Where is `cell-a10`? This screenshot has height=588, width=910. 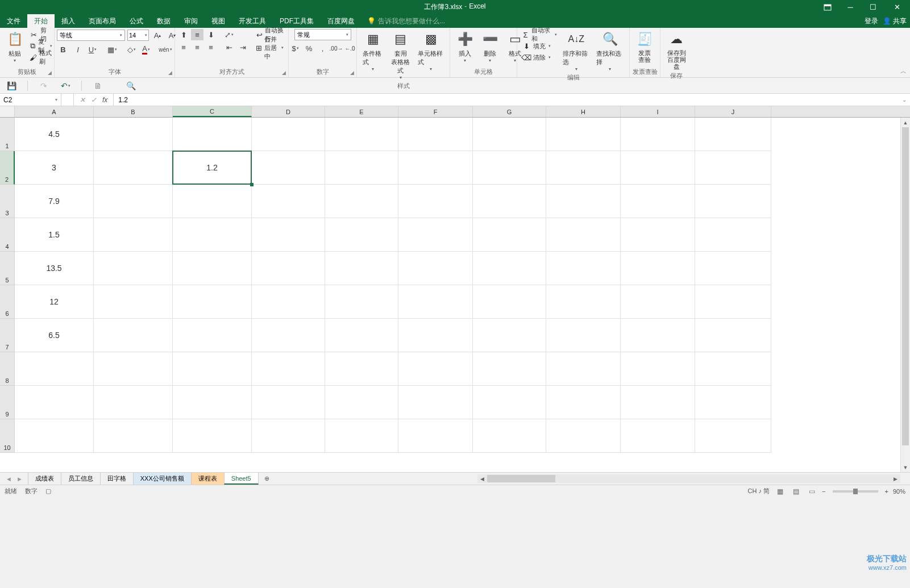 cell-a10 is located at coordinates (55, 436).